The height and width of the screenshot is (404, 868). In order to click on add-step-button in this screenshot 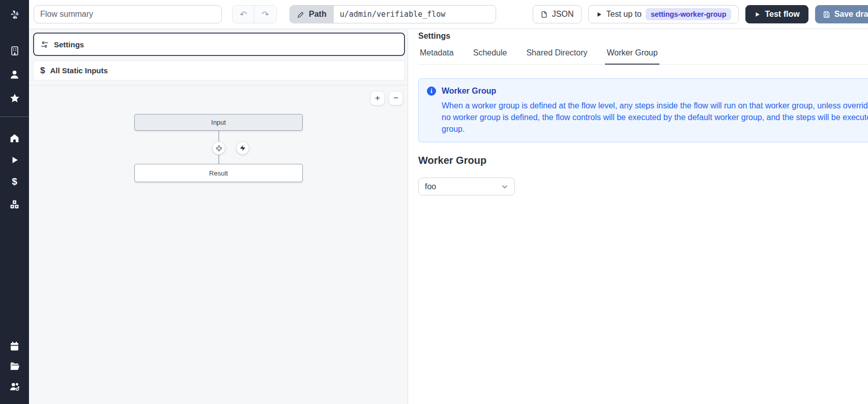, I will do `click(219, 148)`.